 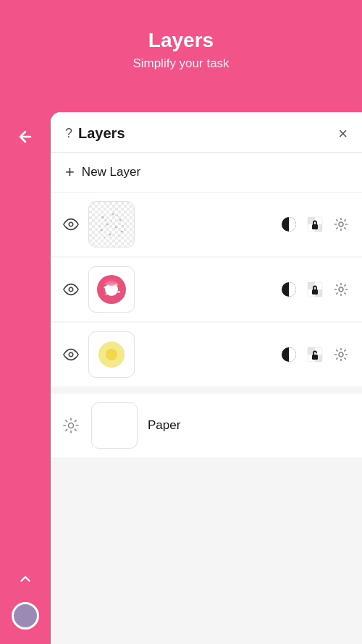 I want to click on panel-header: ? Layers ×, so click(x=206, y=132).